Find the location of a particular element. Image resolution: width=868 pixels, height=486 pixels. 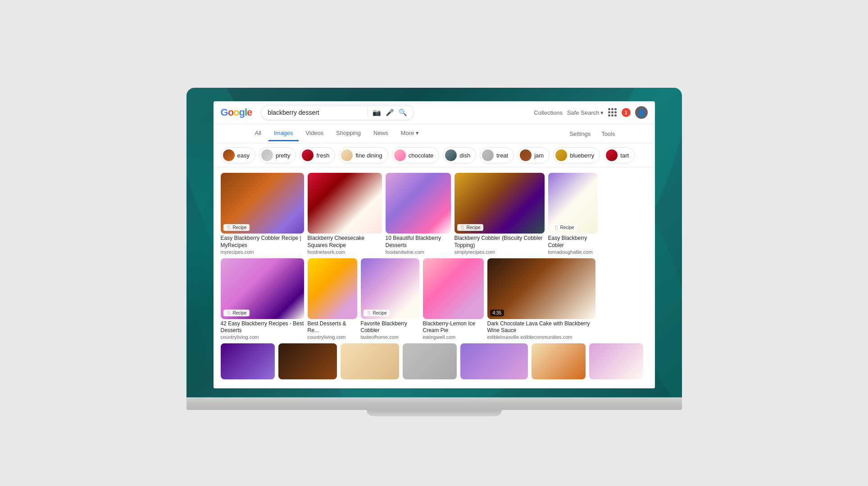

img-title: Best Desserts & Re... is located at coordinates (332, 328).